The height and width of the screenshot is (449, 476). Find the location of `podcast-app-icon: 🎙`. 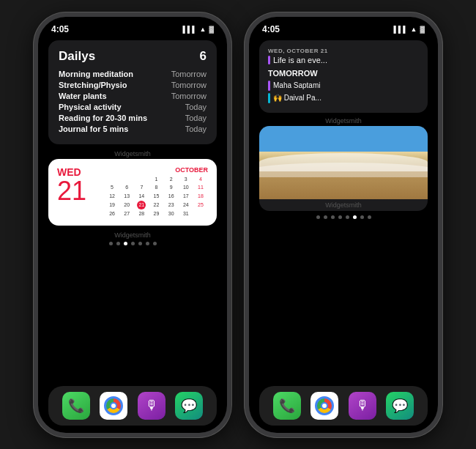

podcast-app-icon: 🎙 is located at coordinates (152, 406).